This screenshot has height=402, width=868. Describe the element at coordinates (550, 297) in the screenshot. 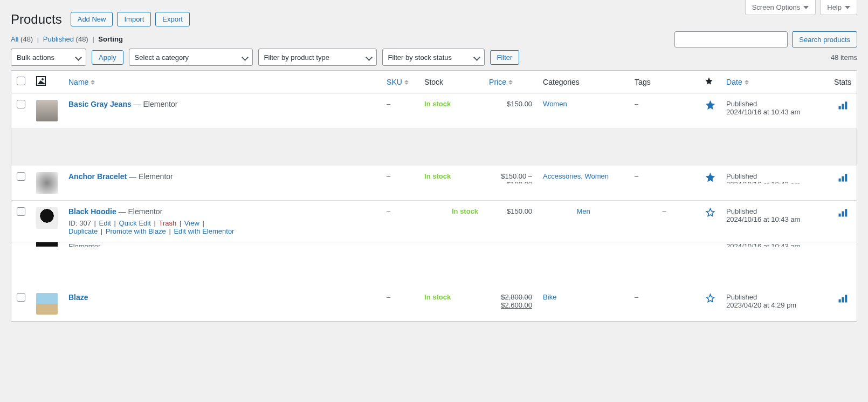

I see `category-link: Bike` at that location.